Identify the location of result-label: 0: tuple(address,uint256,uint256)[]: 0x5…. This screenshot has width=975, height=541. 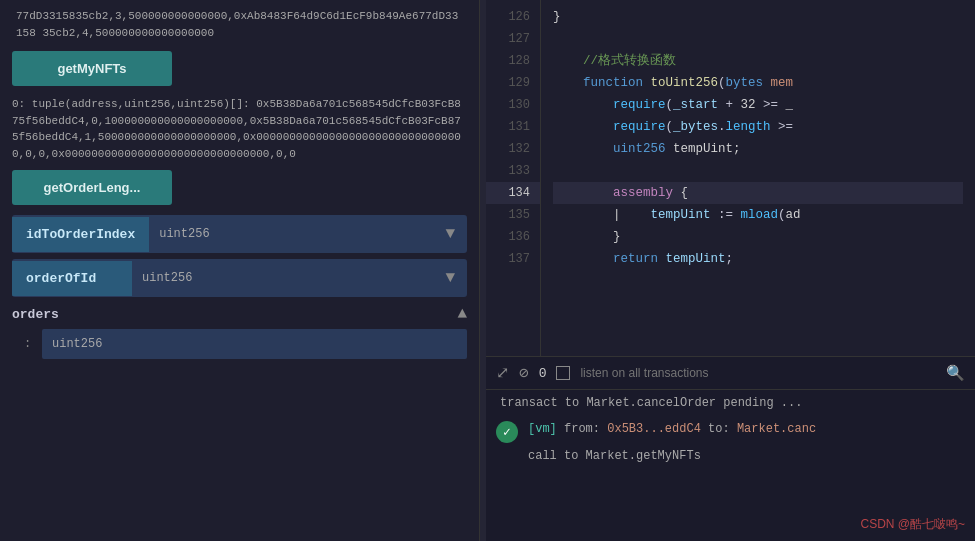
(240, 129).